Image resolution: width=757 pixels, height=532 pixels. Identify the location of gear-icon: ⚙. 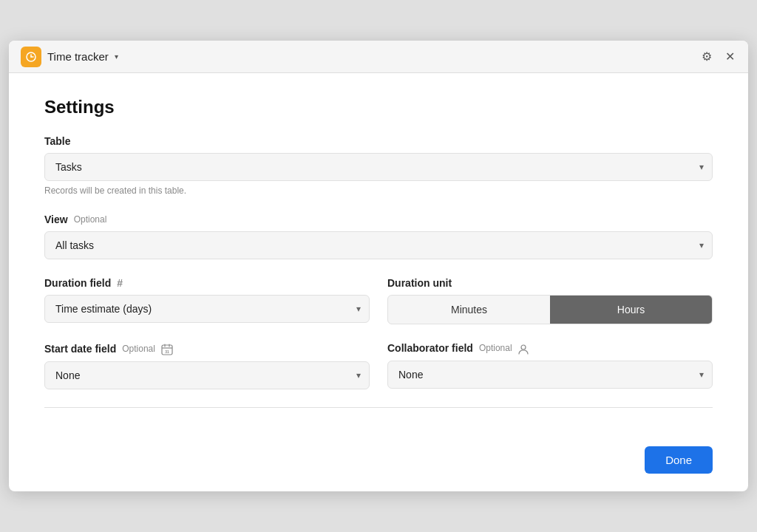
(707, 56).